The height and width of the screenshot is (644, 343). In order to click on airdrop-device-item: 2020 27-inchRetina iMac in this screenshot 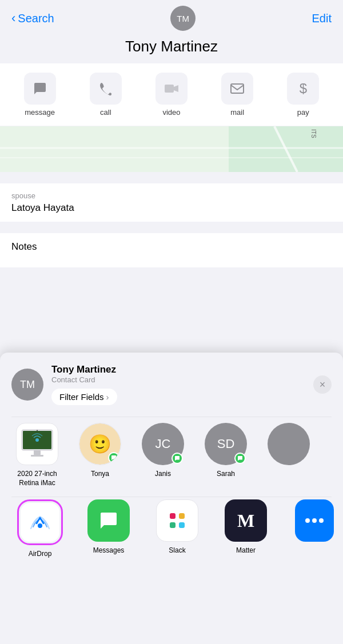, I will do `click(37, 455)`.